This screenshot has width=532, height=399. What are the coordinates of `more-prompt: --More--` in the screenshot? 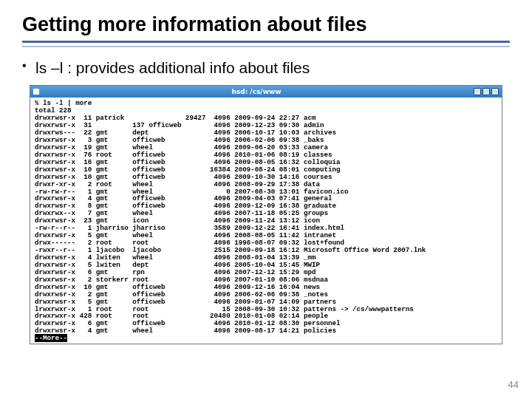 It's located at (51, 338).